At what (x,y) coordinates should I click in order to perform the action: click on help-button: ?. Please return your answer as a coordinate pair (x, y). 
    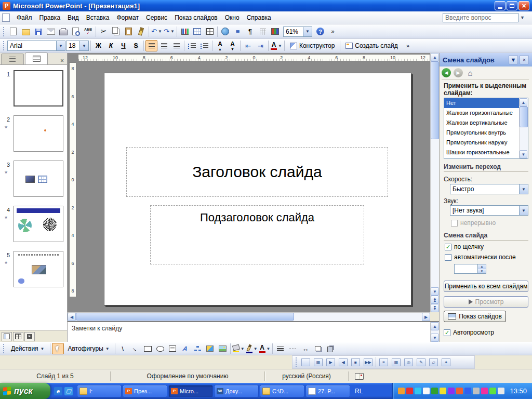
    Looking at the image, I should click on (320, 32).